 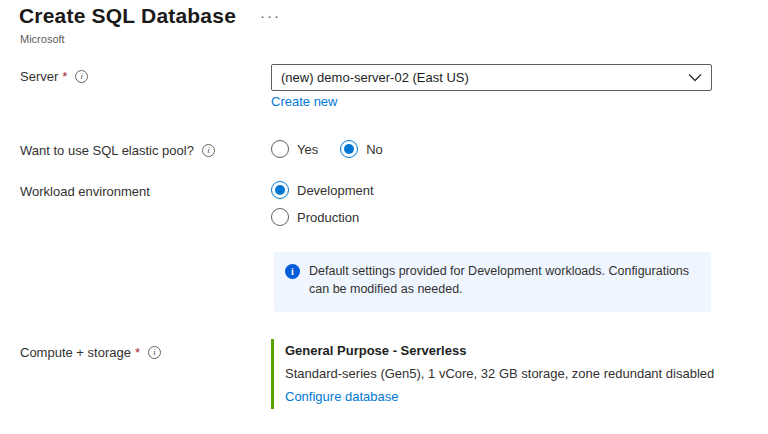 I want to click on info-banner-text: Default settings provided for Developmen…, so click(x=504, y=288).